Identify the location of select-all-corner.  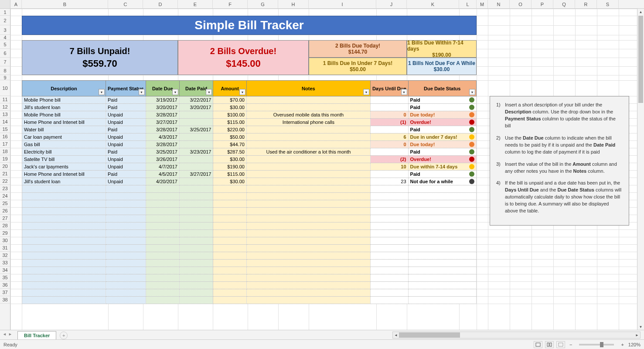
(5, 4).